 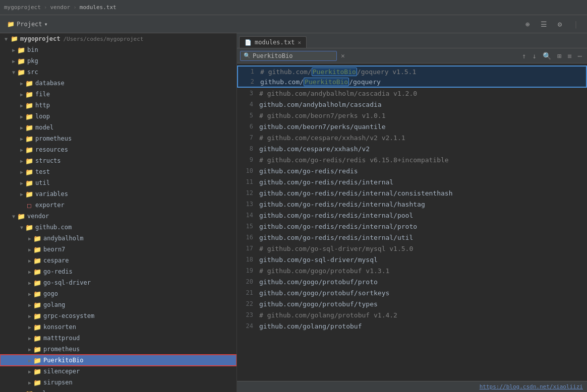 What do you see at coordinates (524, 56) in the screenshot?
I see `nav-up-btn: ↑` at bounding box center [524, 56].